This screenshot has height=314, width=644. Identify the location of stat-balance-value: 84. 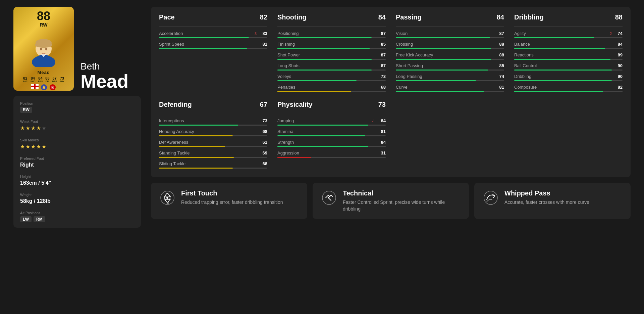
(619, 44).